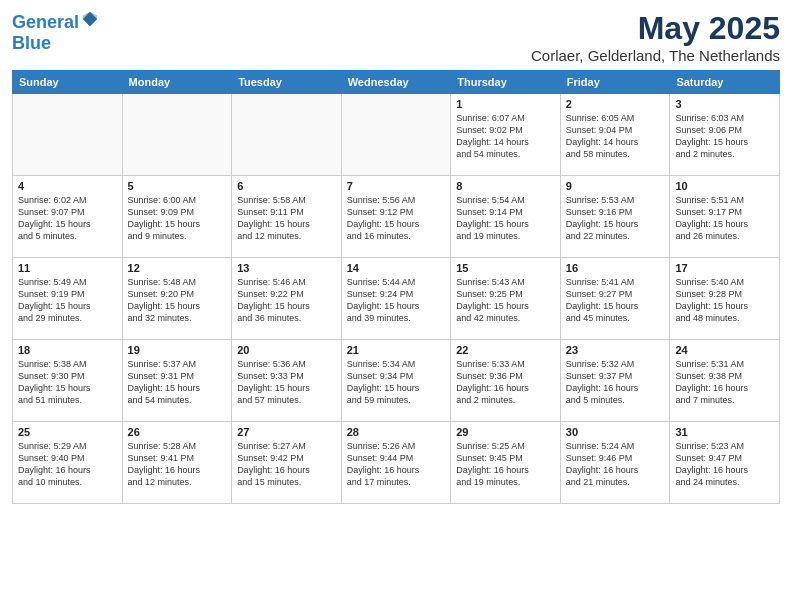  What do you see at coordinates (177, 299) in the screenshot?
I see `calendar-cell-w3-d2: 12Sunrise: 5:48 AMSunset: 9:20 PMDayligh…` at bounding box center [177, 299].